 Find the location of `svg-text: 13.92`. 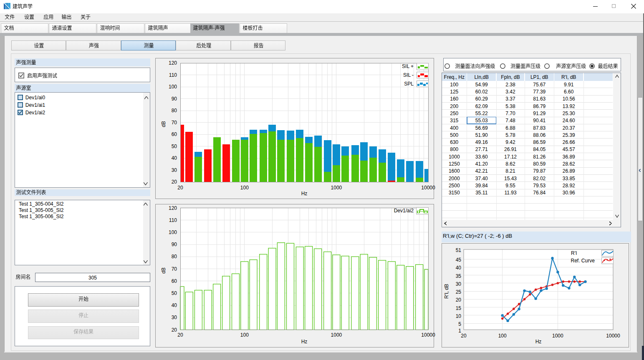

svg-text: 13.92 is located at coordinates (569, 106).